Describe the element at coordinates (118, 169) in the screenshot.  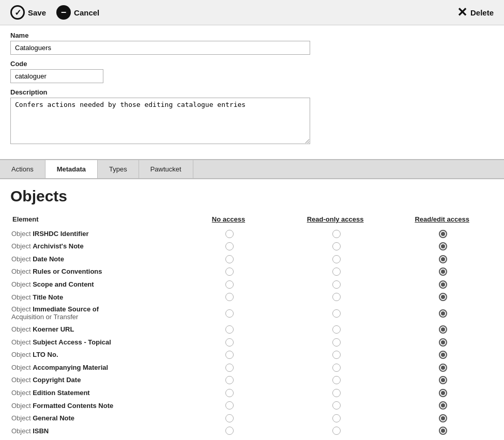
I see `tab-types: Types` at that location.